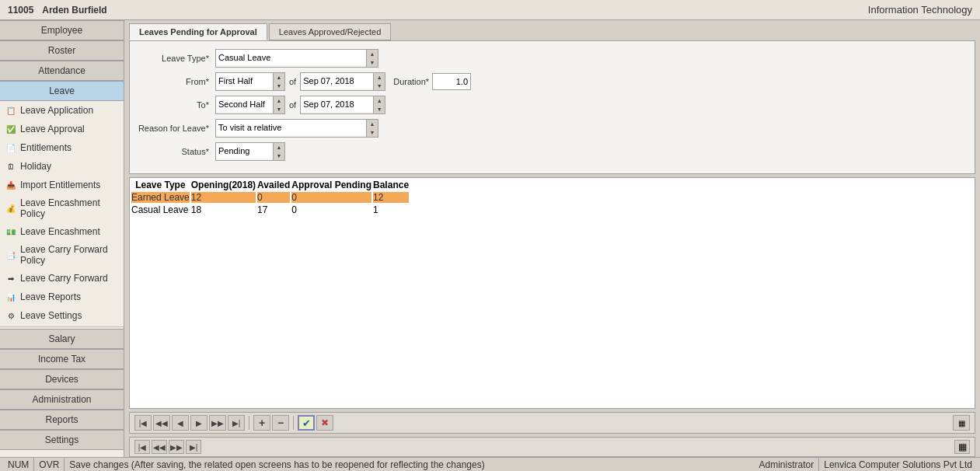 This screenshot has width=980, height=471. What do you see at coordinates (279, 101) in the screenshot?
I see `to-half-spin-up: ▲` at bounding box center [279, 101].